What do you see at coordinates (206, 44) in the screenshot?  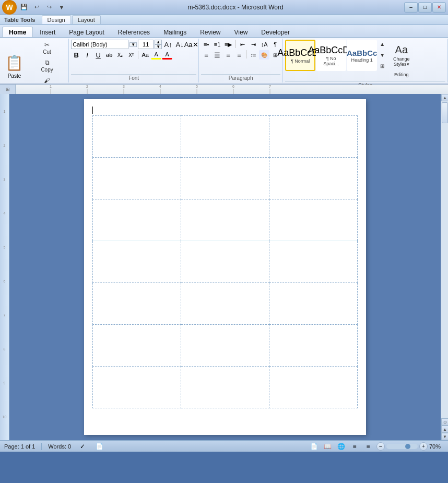 I see `bullets-button: ≡•` at bounding box center [206, 44].